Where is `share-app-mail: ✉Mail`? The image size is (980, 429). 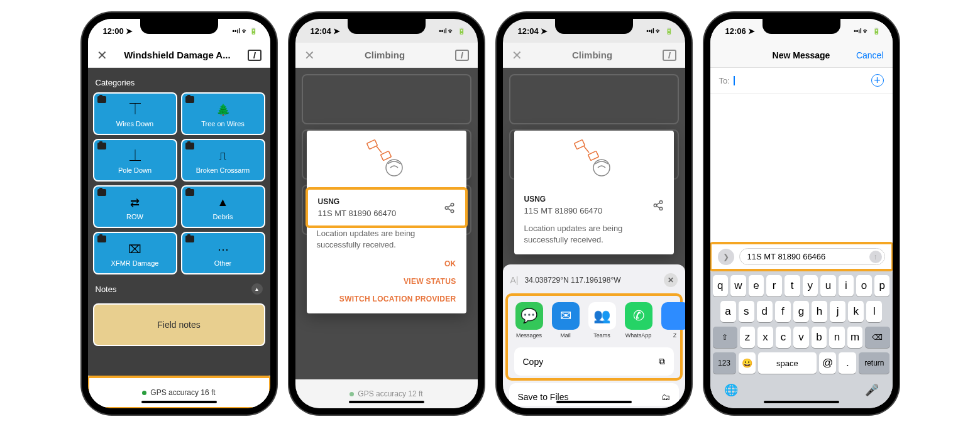 share-app-mail: ✉Mail is located at coordinates (566, 320).